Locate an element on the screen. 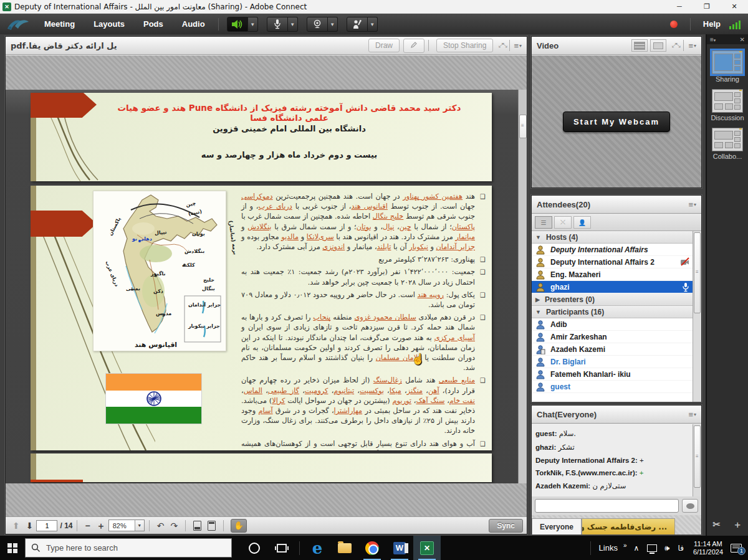 This screenshot has width=748, height=560. stop-sharing-button: Stop Sharing is located at coordinates (465, 45).